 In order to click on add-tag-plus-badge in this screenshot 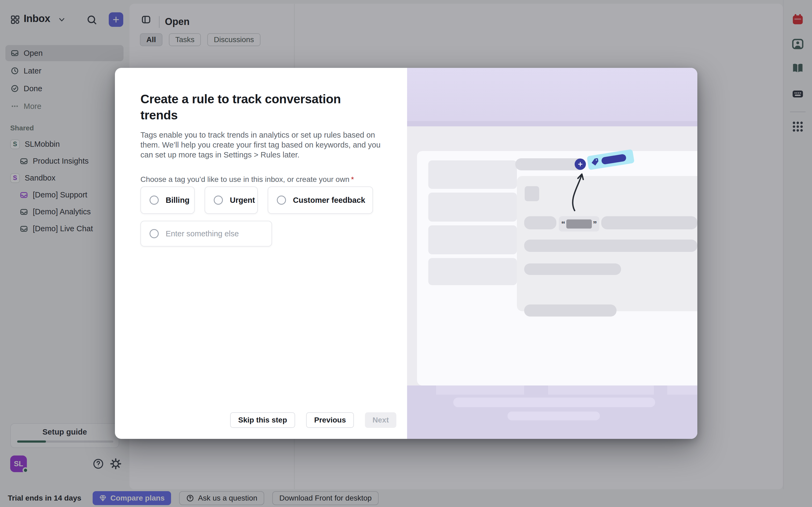, I will do `click(580, 164)`.